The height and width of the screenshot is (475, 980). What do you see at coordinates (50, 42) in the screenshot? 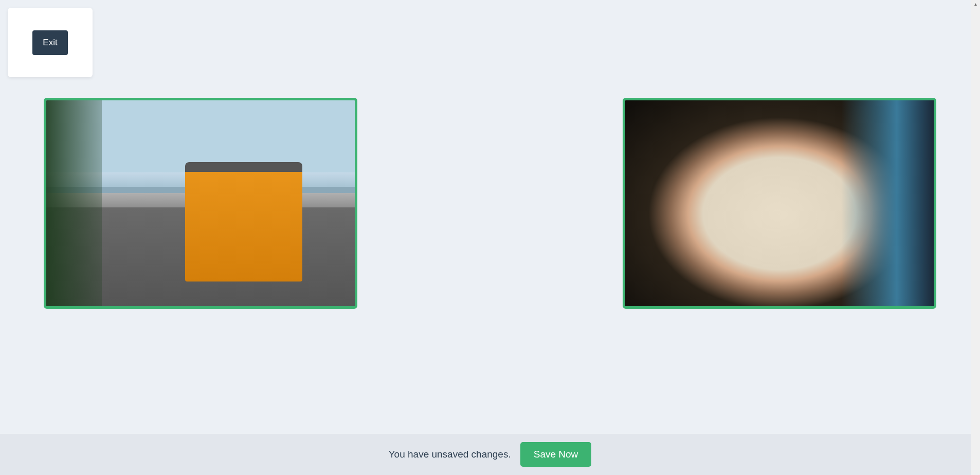
I see `exit-card: Exit` at bounding box center [50, 42].